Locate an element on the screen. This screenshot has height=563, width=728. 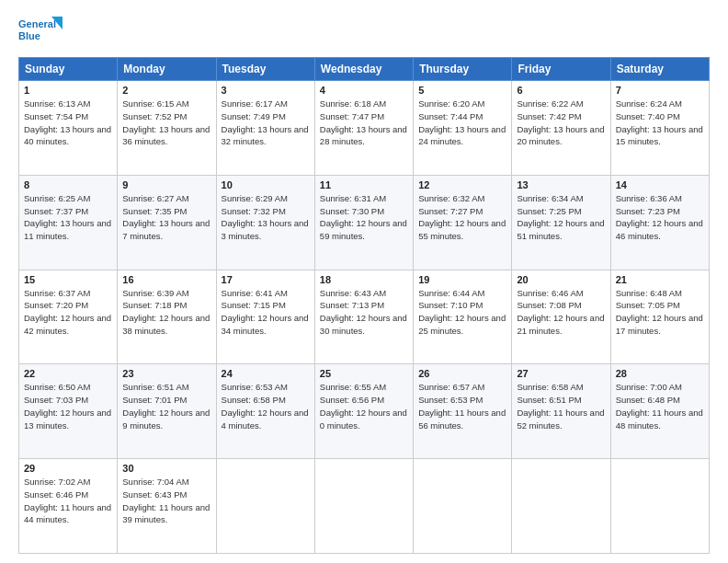
day-info: Sunrise: 6:29 AMSunset: 7:32 PMDaylight:… is located at coordinates (265, 217).